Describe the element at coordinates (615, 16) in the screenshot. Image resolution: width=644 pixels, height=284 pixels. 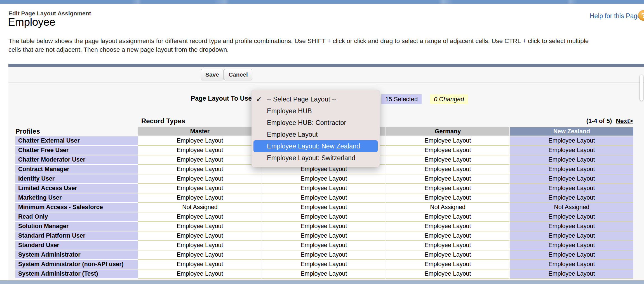
I see `help-link: Help for this Page` at that location.